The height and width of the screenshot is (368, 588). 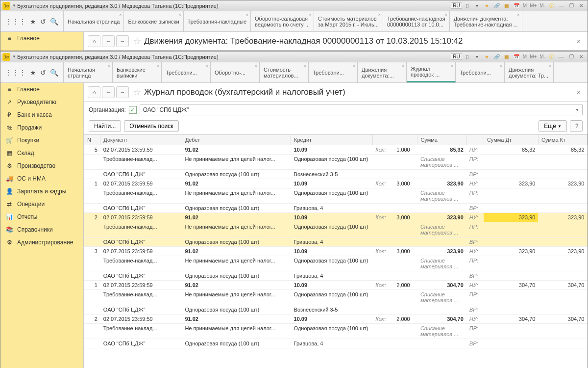 What do you see at coordinates (122, 41) in the screenshot?
I see `nav-fwd-button: →` at bounding box center [122, 41].